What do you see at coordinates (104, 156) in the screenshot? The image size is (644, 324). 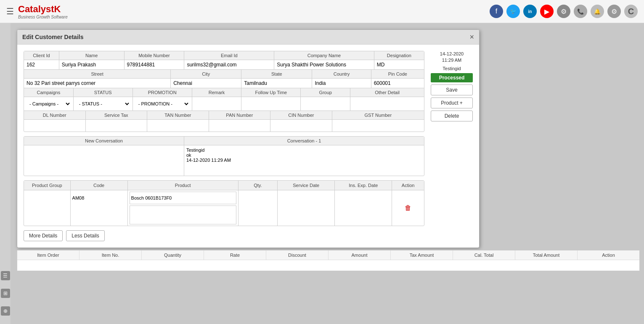 I see `new-conversation-pane: New Conversation` at bounding box center [104, 156].